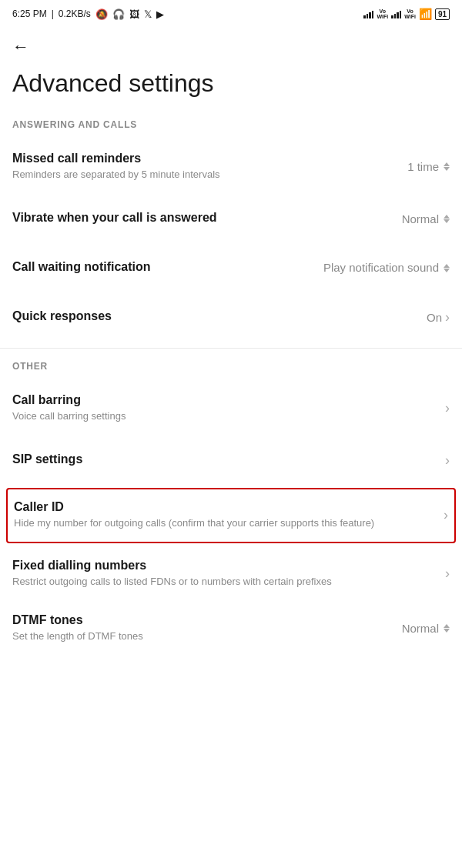 The image size is (462, 868). Describe the element at coordinates (229, 460) in the screenshot. I see `setting-left: SIP settings` at that location.